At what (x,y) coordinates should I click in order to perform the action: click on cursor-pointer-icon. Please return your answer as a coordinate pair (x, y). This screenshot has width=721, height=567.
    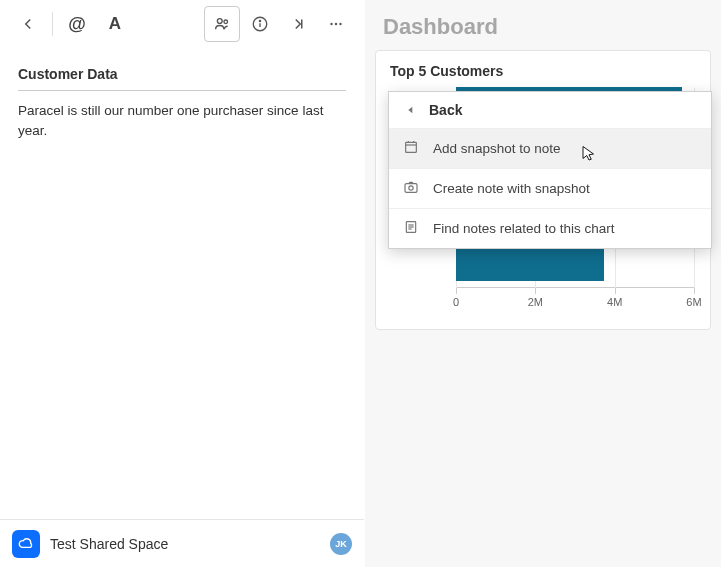
    Looking at the image, I should click on (589, 154).